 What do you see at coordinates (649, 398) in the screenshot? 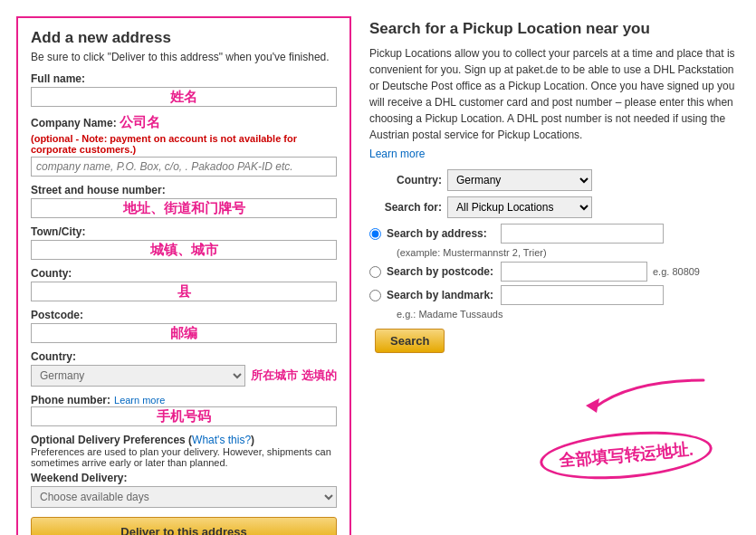
I see `arrow-icon` at bounding box center [649, 398].